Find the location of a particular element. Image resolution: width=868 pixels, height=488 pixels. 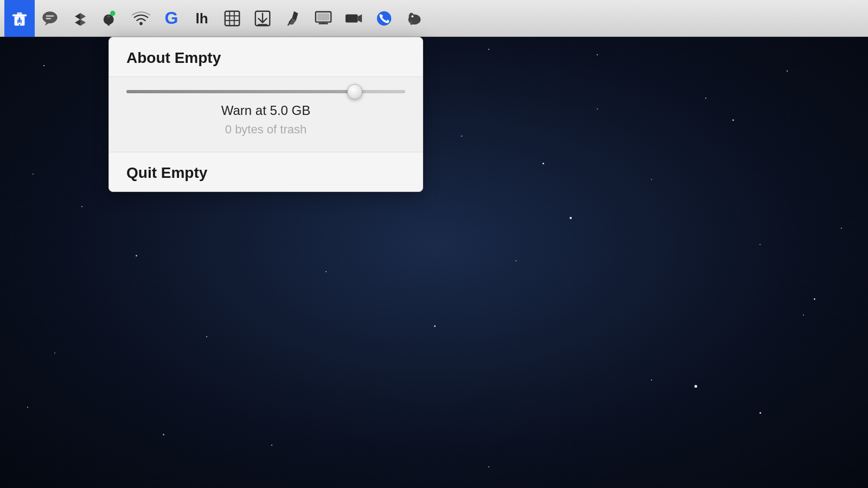

screen-menubar-icon is located at coordinates (323, 18).